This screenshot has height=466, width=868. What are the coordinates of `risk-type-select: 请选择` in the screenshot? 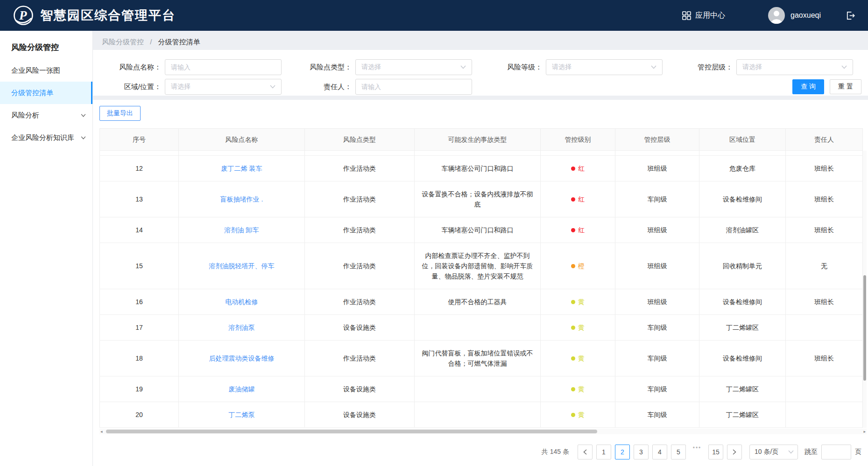 It's located at (414, 67).